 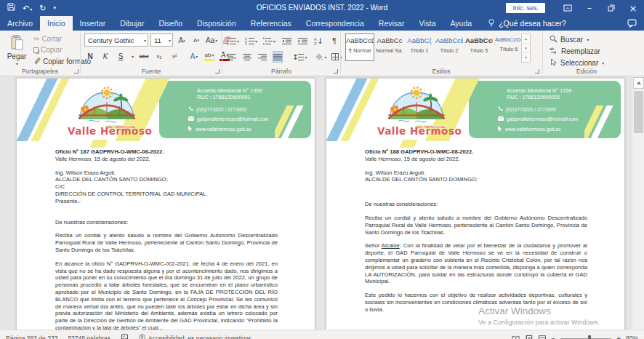 I want to click on align-left-icon, so click(x=232, y=57).